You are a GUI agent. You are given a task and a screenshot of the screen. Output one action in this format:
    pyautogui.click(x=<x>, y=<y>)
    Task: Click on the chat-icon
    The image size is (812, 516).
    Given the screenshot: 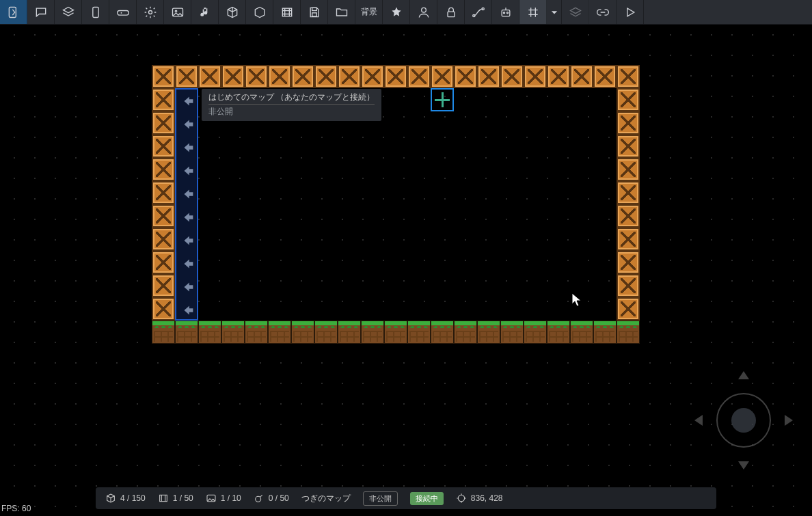 What is the action you would take?
    pyautogui.click(x=41, y=12)
    